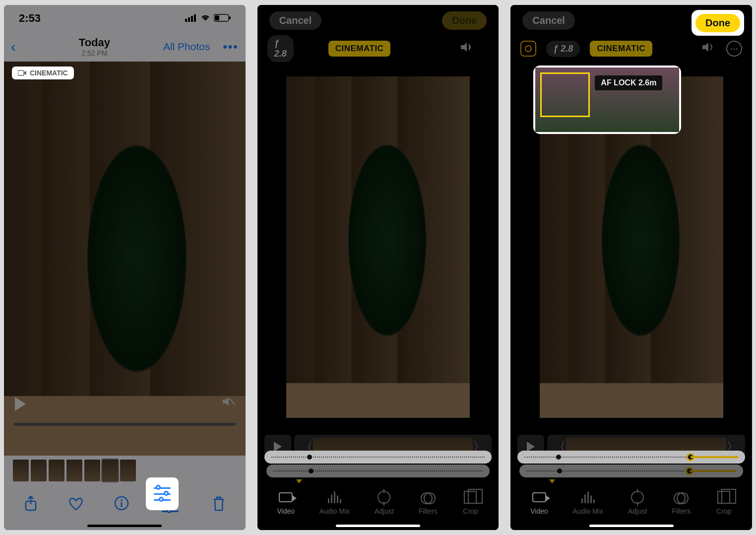 Image resolution: width=756 pixels, height=535 pixels. I want to click on nav-bar: ‹ Today 2:52 PM All Photos •••, so click(125, 47).